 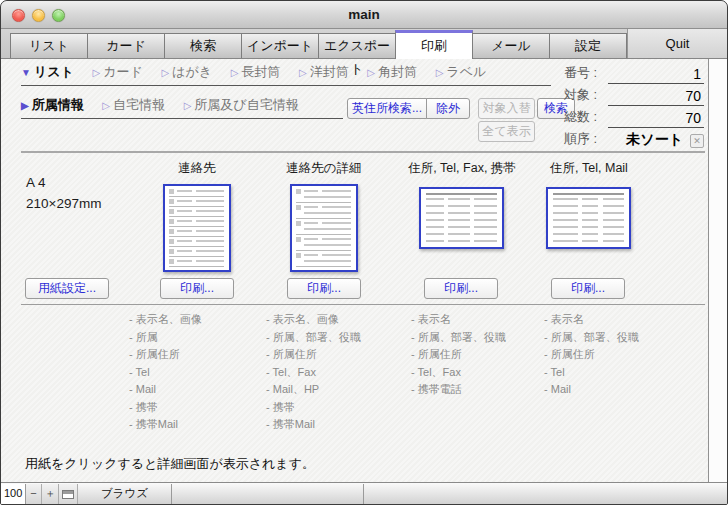 What do you see at coordinates (697, 141) in the screenshot?
I see `clear-sort-button: ✕` at bounding box center [697, 141].